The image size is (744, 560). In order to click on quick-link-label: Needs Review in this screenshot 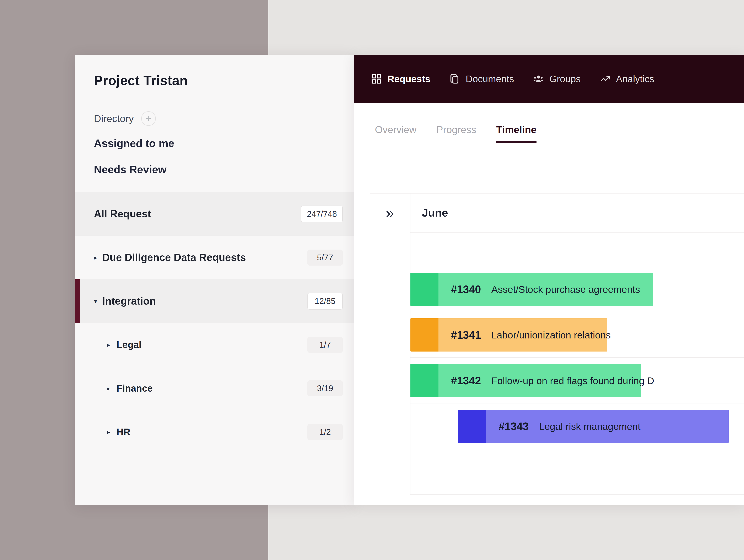, I will do `click(130, 170)`.